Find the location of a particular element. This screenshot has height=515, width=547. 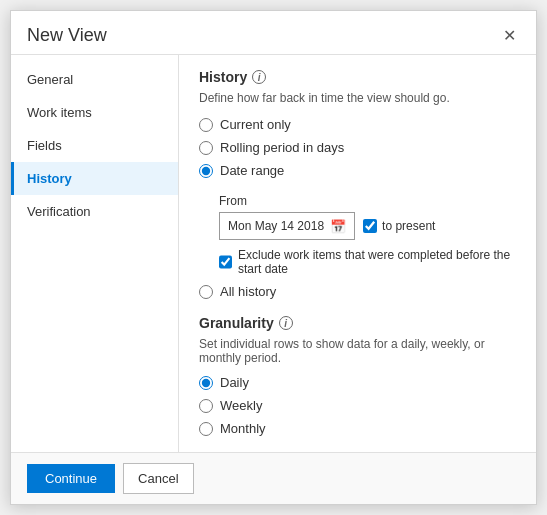

radio-current-only-input is located at coordinates (206, 125).